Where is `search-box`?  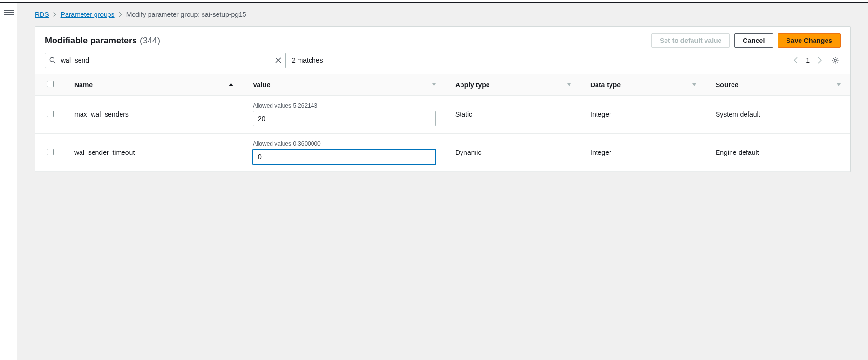 search-box is located at coordinates (165, 60).